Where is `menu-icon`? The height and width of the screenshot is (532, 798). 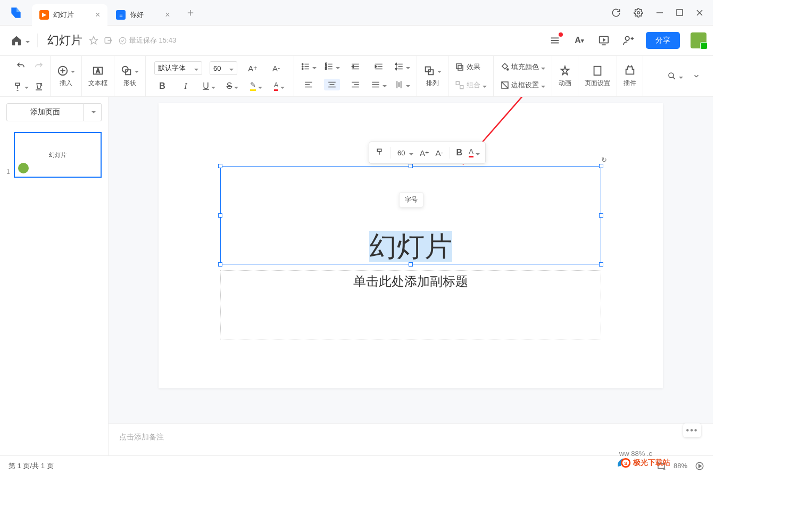
menu-icon is located at coordinates (555, 40).